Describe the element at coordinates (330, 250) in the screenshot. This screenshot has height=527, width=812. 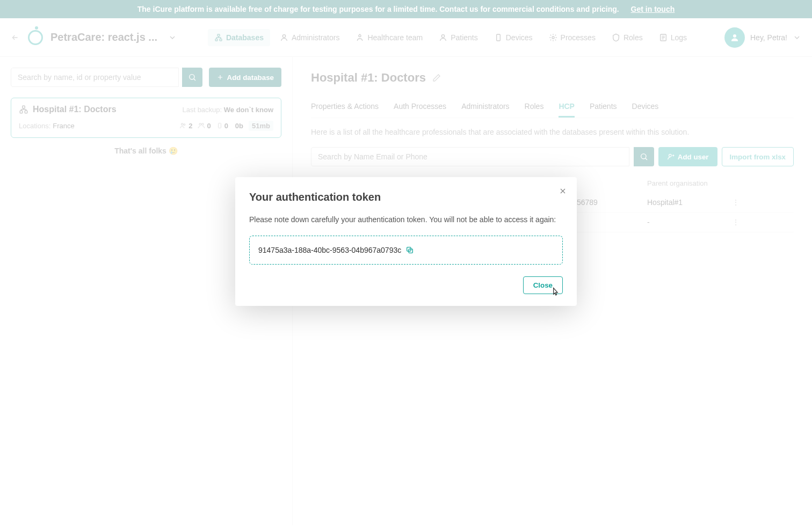
I see `token-value: 91475a3a-188a-40bc-9563-04b967a0793c` at that location.